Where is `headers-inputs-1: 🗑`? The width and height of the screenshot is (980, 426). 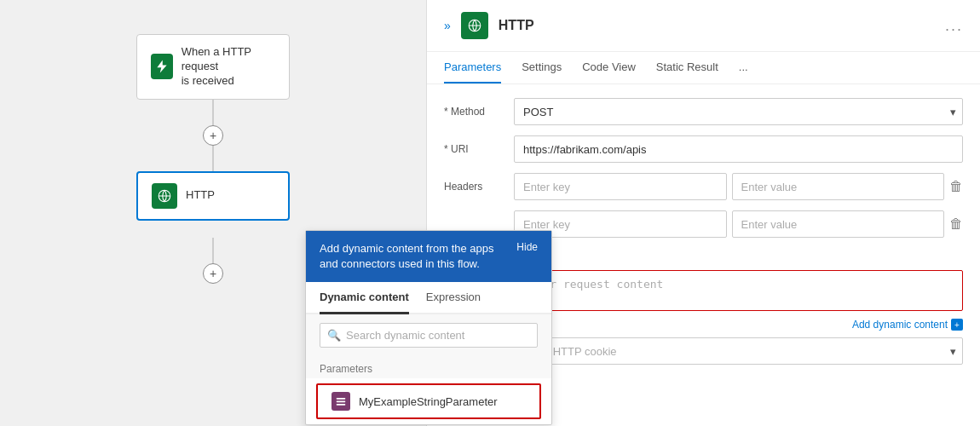 headers-inputs-1: 🗑 is located at coordinates (738, 187).